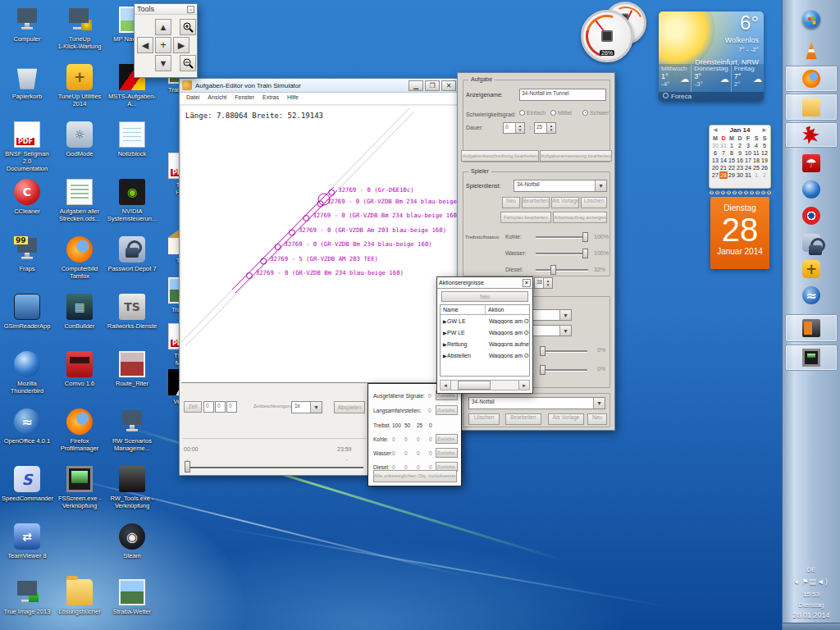 The image size is (840, 630). I want to click on arbeitsauftrag-button: Arbeitsauftrag anzeigen, so click(580, 217).